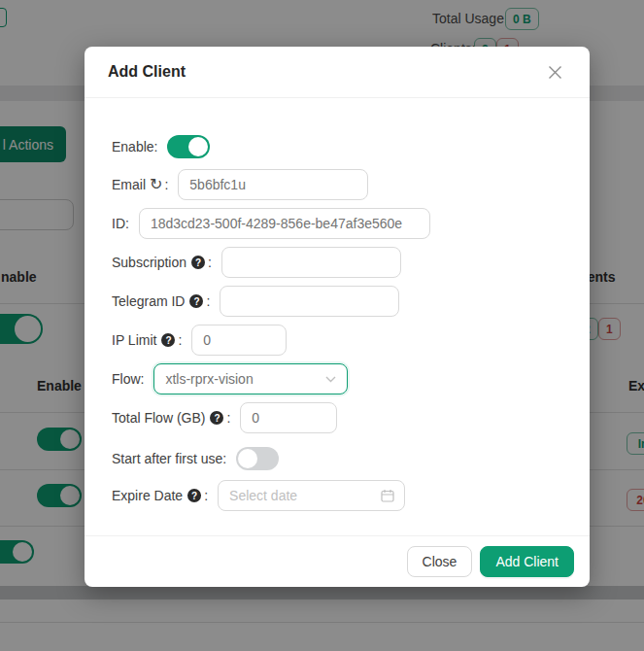  What do you see at coordinates (257, 459) in the screenshot?
I see `start-after-toggle` at bounding box center [257, 459].